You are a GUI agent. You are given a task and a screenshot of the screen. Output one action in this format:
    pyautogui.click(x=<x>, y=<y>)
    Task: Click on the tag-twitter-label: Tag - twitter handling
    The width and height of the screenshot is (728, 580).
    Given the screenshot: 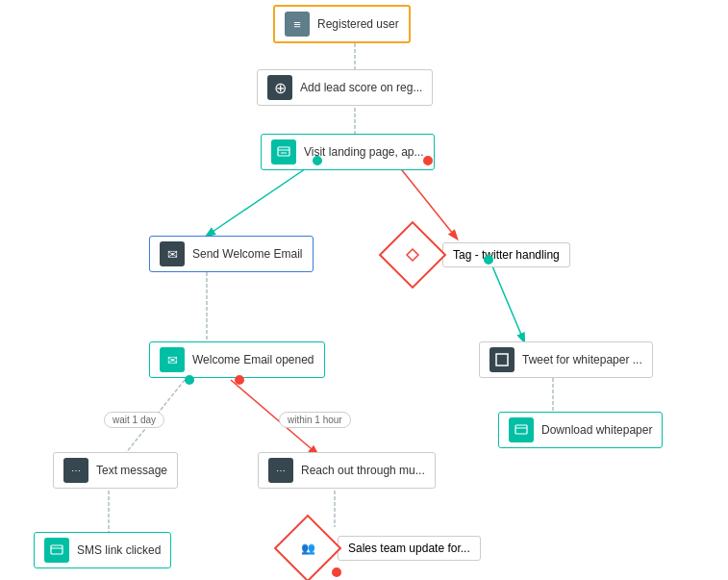 What is the action you would take?
    pyautogui.click(x=506, y=255)
    